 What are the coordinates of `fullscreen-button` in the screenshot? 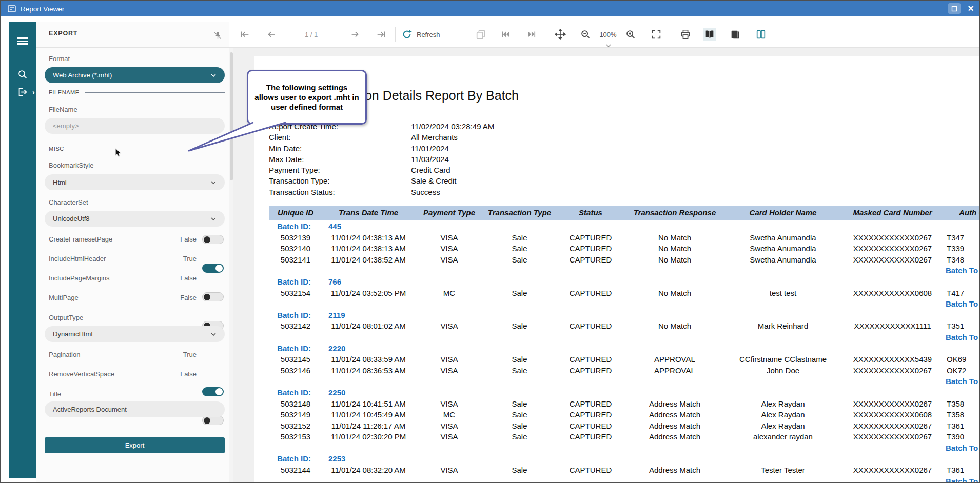 It's located at (656, 34).